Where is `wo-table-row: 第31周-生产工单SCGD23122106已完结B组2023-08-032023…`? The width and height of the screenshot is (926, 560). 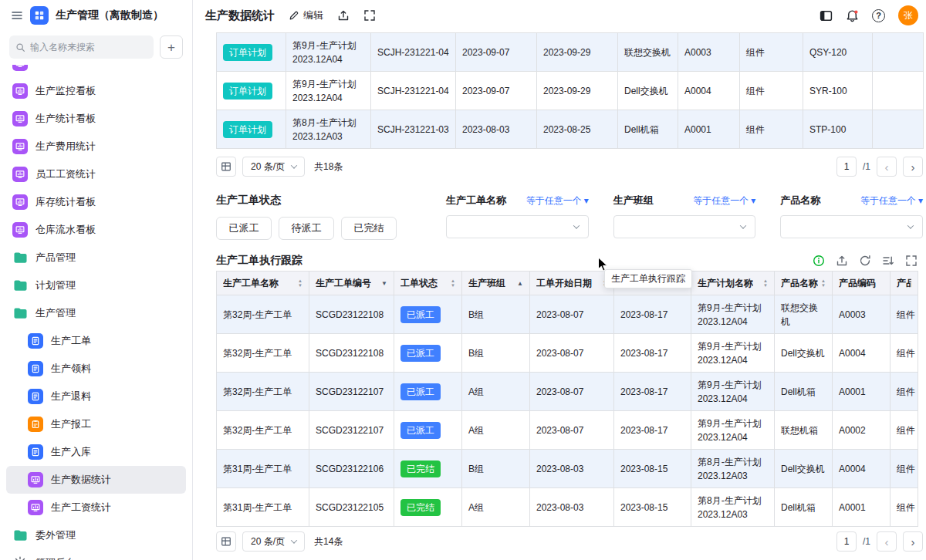
wo-table-row: 第31周-生产工单SCGD23122106已完结B组2023-08-032023… is located at coordinates (568, 469).